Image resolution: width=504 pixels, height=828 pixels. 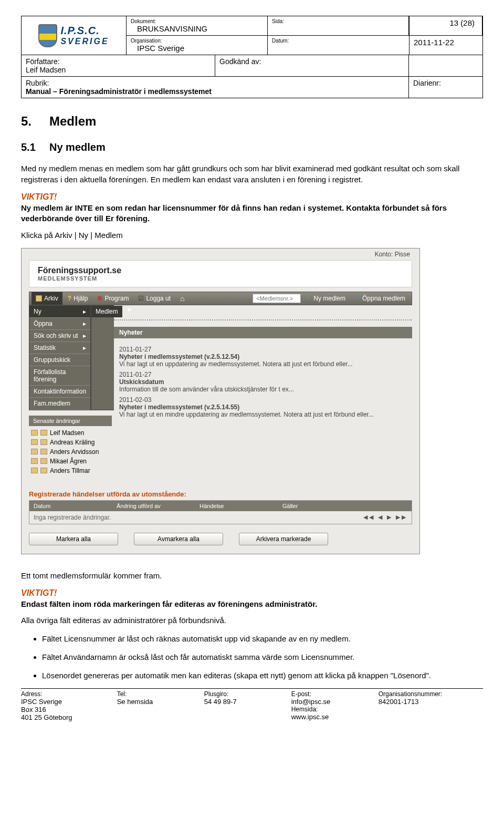 What do you see at coordinates (48, 36) in the screenshot?
I see `shield-icon` at bounding box center [48, 36].